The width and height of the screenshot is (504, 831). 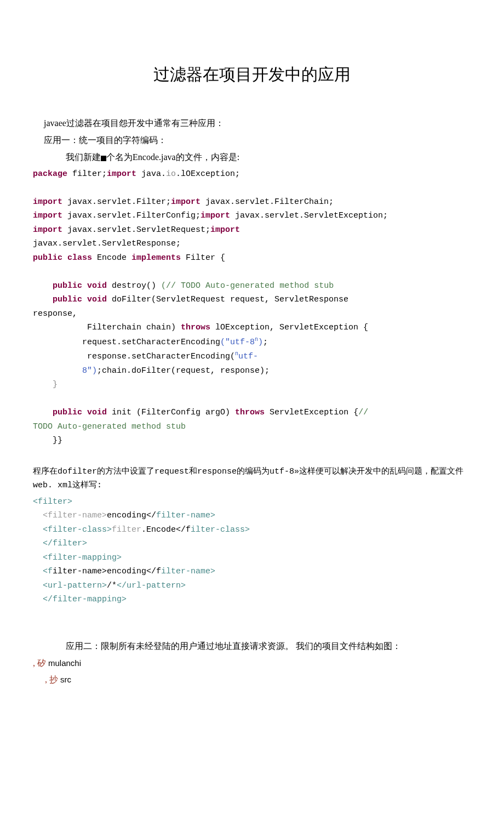 I want to click on page-title: 过滤器在项目开发中的应用, so click(x=252, y=75).